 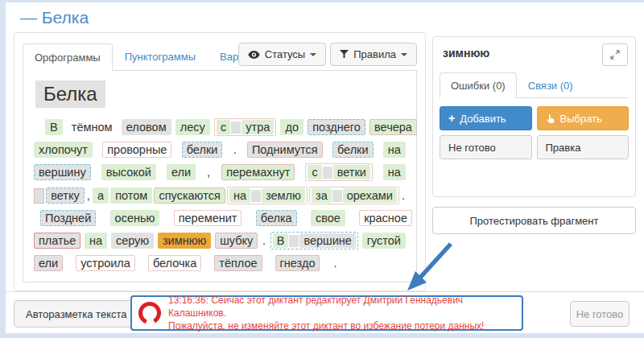 What do you see at coordinates (285, 55) in the screenshot?
I see `statuses-button-label: Статусы` at bounding box center [285, 55].